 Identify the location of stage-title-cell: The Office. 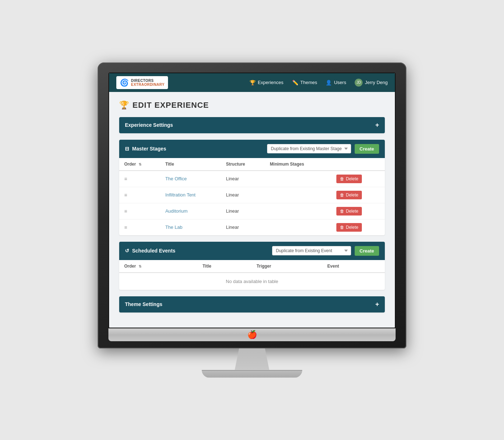
(190, 179).